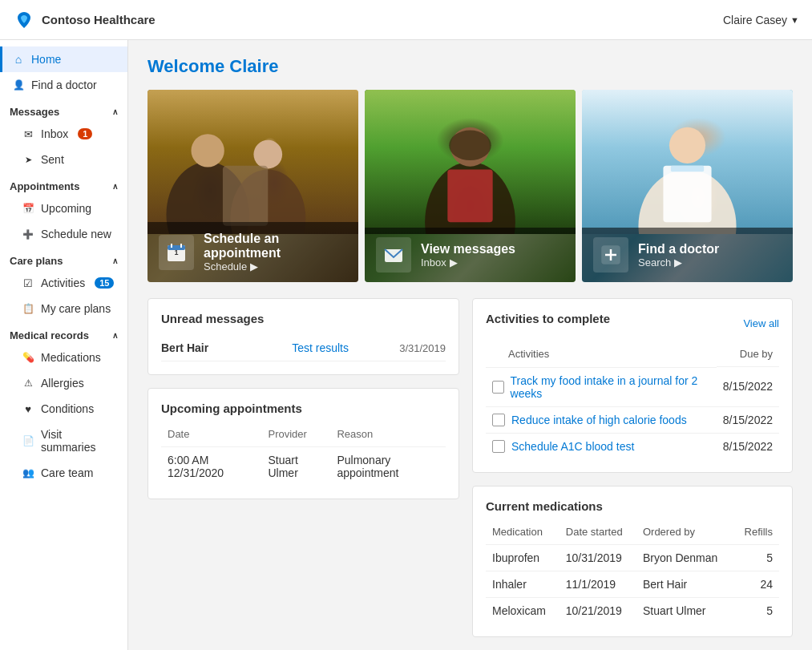  Describe the element at coordinates (470, 67) in the screenshot. I see `page-title: Welcome Claire` at that location.